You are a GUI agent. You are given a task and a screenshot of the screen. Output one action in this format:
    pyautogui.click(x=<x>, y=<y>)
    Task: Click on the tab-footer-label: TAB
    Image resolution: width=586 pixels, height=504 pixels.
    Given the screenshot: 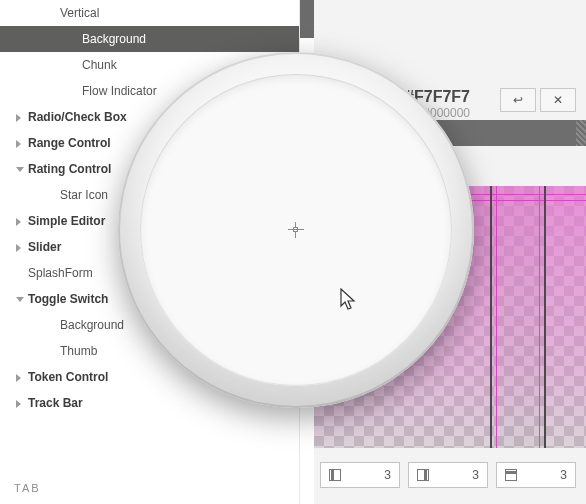 What is the action you would take?
    pyautogui.click(x=28, y=488)
    